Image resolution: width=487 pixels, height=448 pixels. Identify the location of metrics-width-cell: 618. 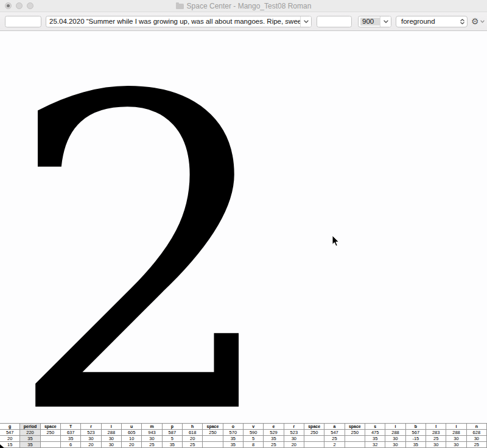
(192, 433).